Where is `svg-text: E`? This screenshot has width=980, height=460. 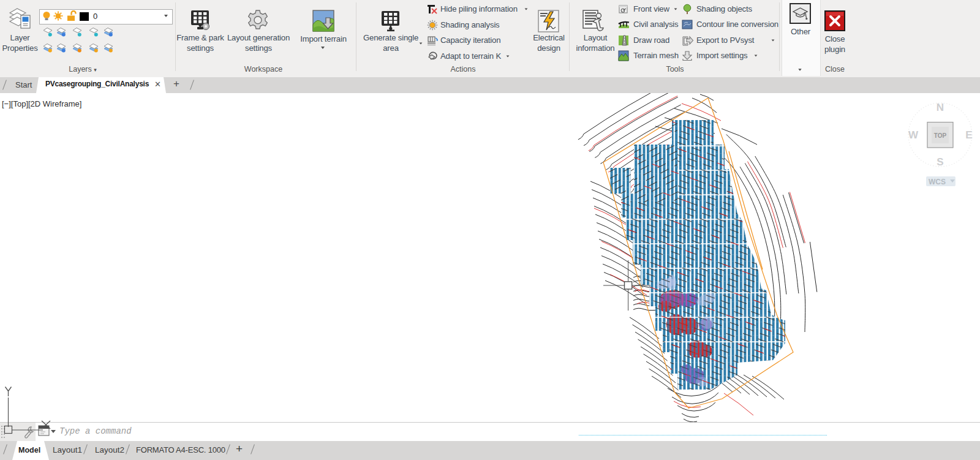 svg-text: E is located at coordinates (969, 135).